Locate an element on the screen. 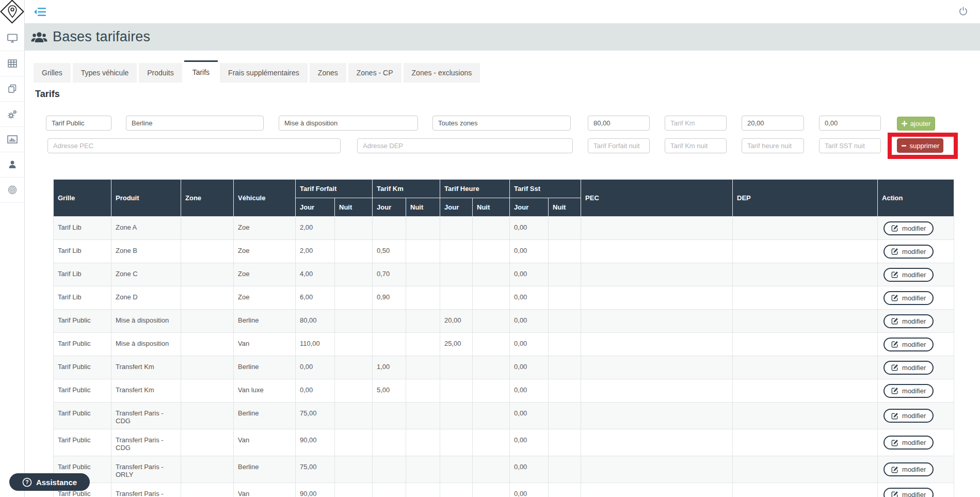 The height and width of the screenshot is (497, 980). tab-zones-exclusions: Zones - exclusions is located at coordinates (442, 73).